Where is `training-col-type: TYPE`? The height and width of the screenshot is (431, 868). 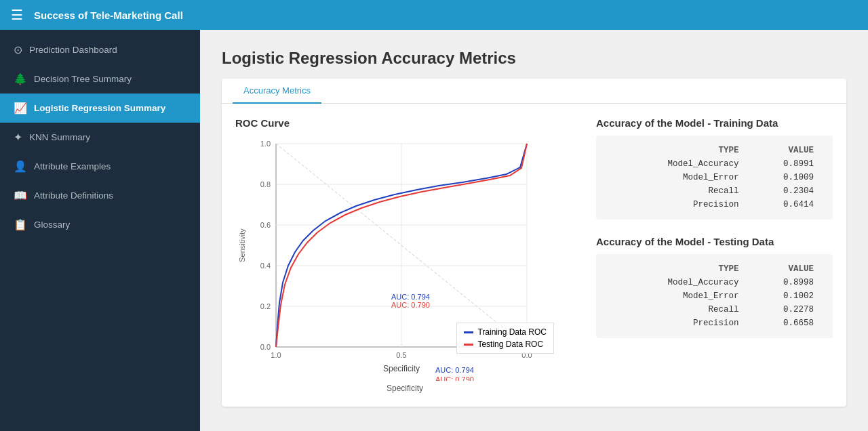 training-col-type: TYPE is located at coordinates (677, 150).